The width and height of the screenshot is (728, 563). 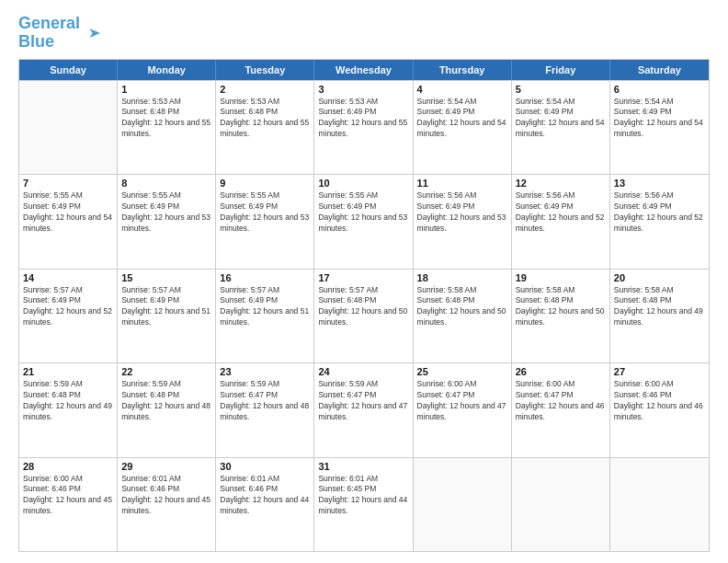 What do you see at coordinates (68, 316) in the screenshot?
I see `day-cell: 14Sunrise: 5:57 AMSunset: 6:49 PMDayligh…` at bounding box center [68, 316].